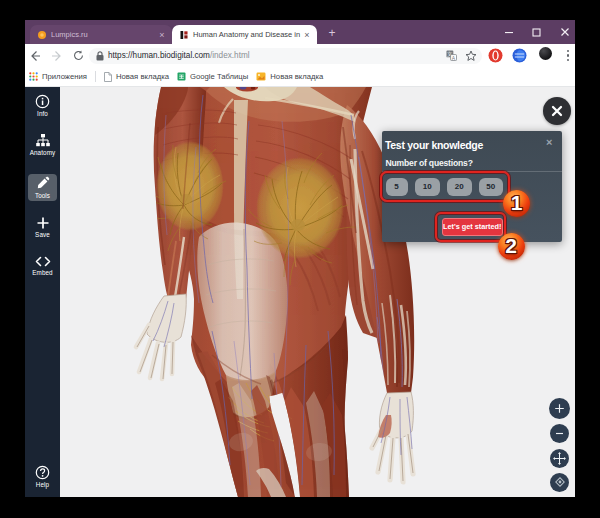  Describe the element at coordinates (42, 144) in the screenshot. I see `sidebar-item-anatomy: Anatomy` at that location.